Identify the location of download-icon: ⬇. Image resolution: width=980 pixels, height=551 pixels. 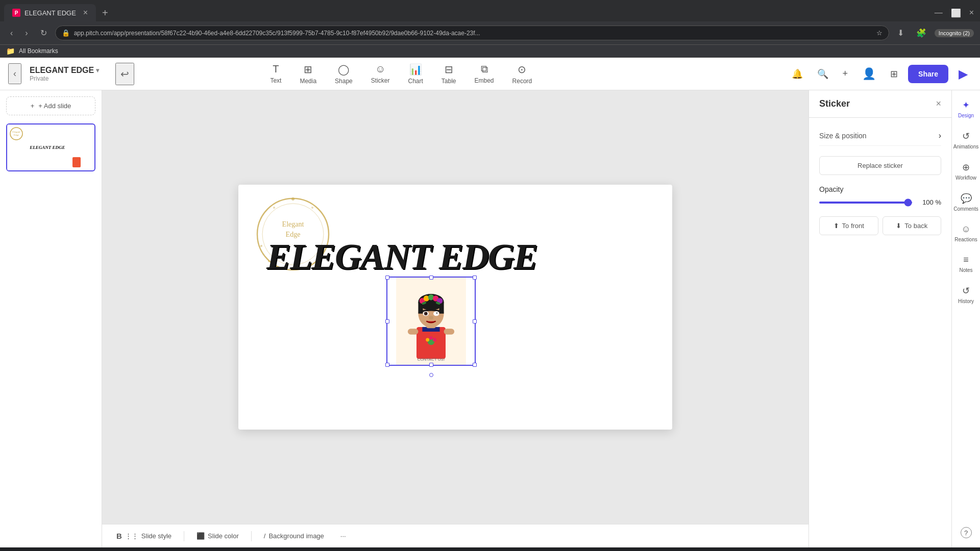
(900, 33).